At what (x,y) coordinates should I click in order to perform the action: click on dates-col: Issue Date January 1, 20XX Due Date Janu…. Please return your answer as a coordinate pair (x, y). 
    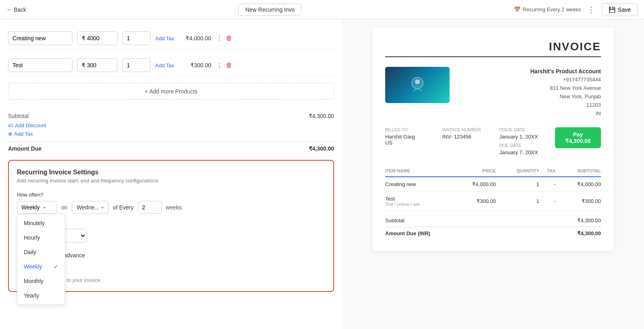
    Looking at the image, I should click on (522, 141).